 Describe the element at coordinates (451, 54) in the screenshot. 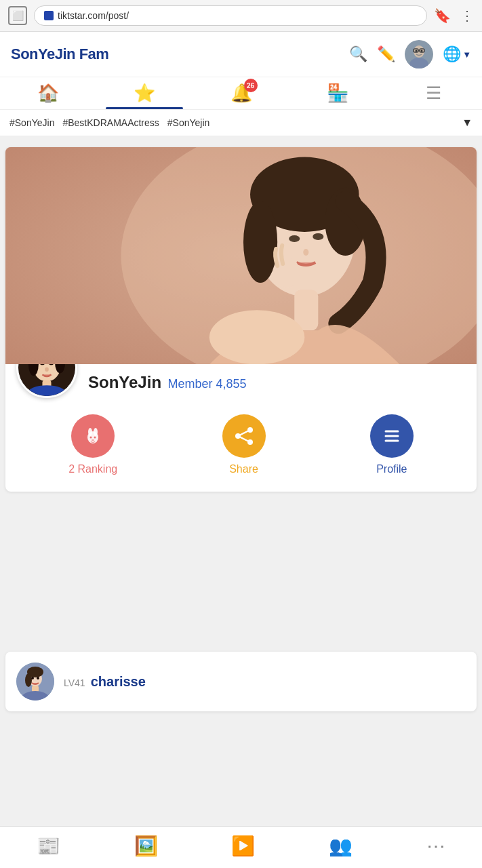

I see `globe-icon: 🌐` at that location.